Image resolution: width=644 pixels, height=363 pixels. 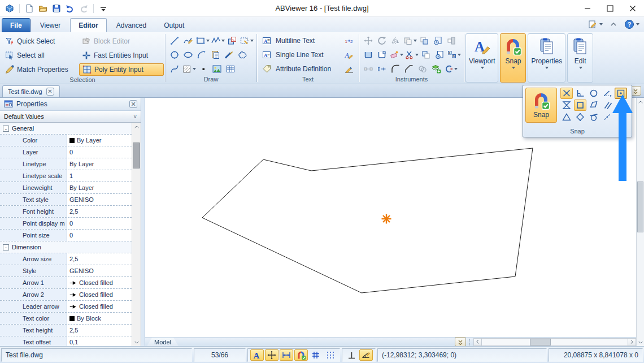 What do you see at coordinates (84, 8) in the screenshot?
I see `redo-button` at bounding box center [84, 8].